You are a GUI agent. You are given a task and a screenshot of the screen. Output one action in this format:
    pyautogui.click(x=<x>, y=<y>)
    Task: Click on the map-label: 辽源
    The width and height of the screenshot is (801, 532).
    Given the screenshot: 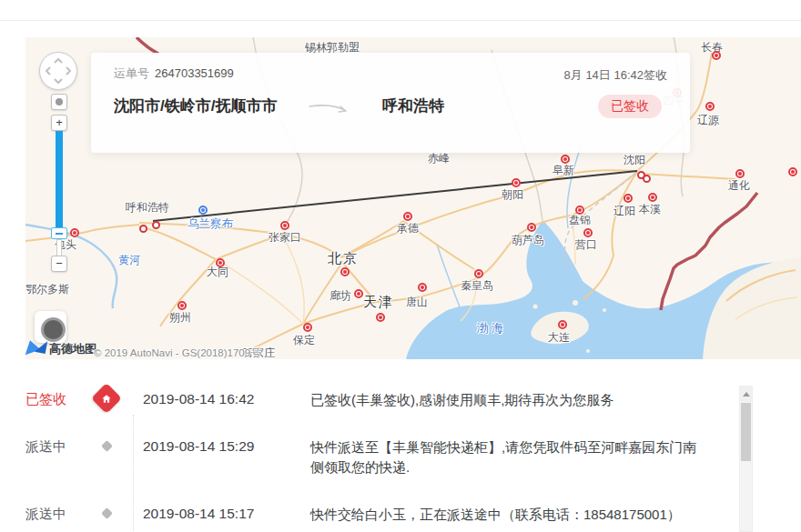 What is the action you would take?
    pyautogui.click(x=708, y=120)
    